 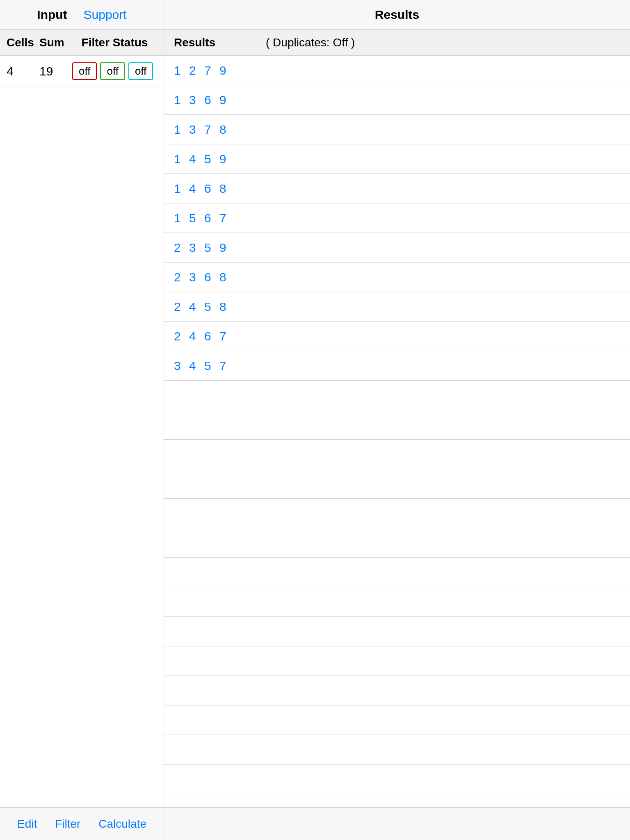 I want to click on cells-col-header: Cells, so click(x=23, y=43).